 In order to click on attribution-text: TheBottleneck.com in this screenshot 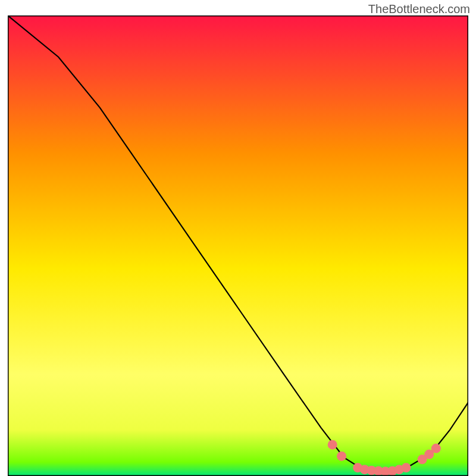, I will do `click(419, 10)`.